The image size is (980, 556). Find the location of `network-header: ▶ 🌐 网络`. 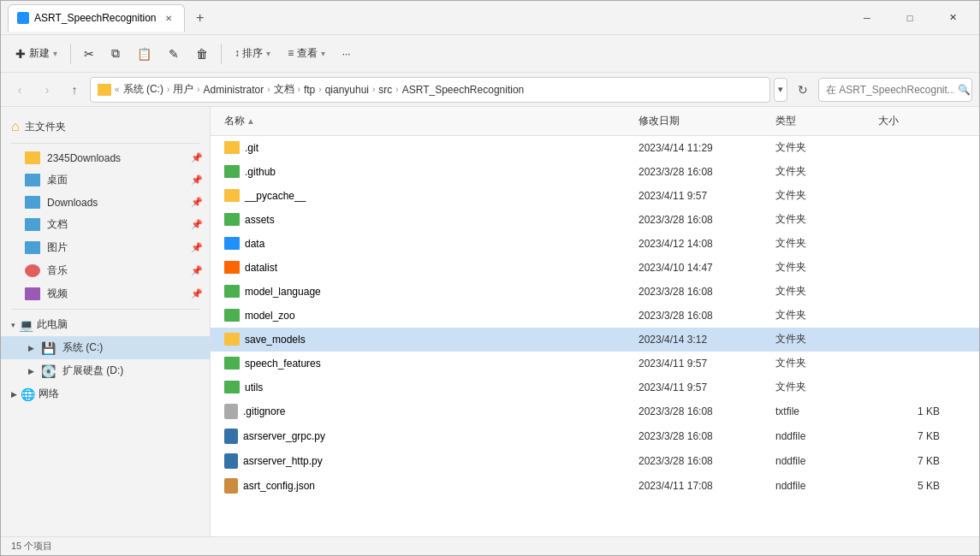

network-header: ▶ 🌐 网络 is located at coordinates (105, 393).